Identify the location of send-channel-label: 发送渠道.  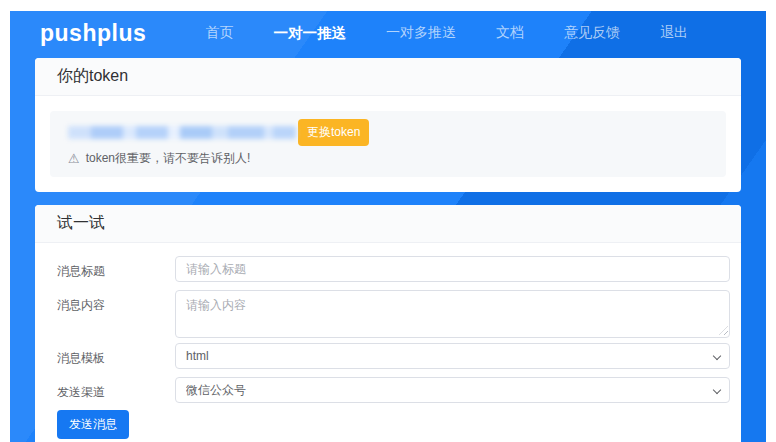
(116, 389).